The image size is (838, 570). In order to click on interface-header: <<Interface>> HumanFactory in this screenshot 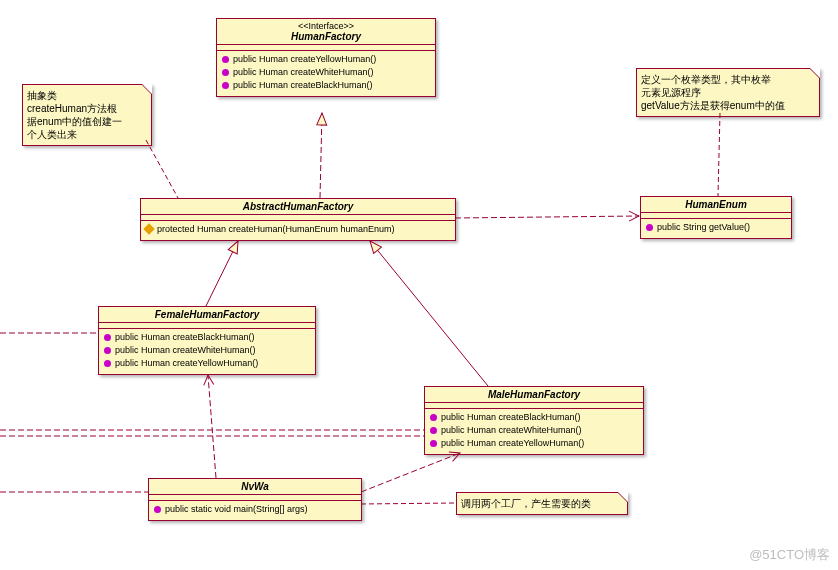, I will do `click(326, 32)`.